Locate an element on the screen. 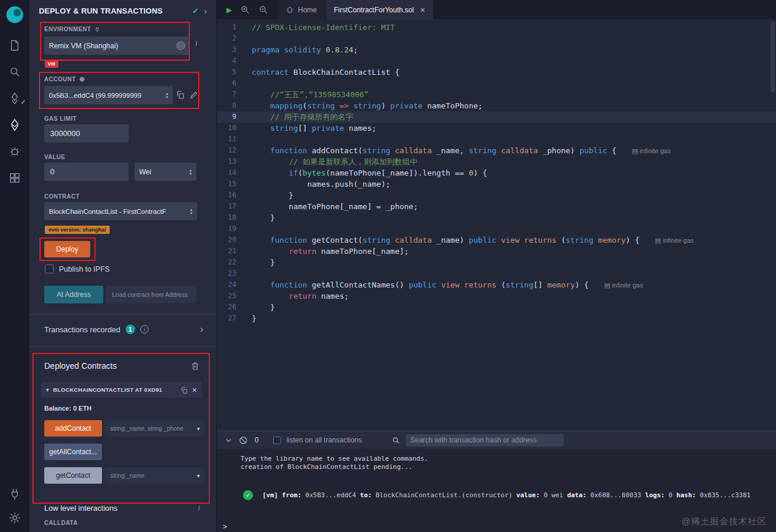  line-number: 27 is located at coordinates (235, 318).